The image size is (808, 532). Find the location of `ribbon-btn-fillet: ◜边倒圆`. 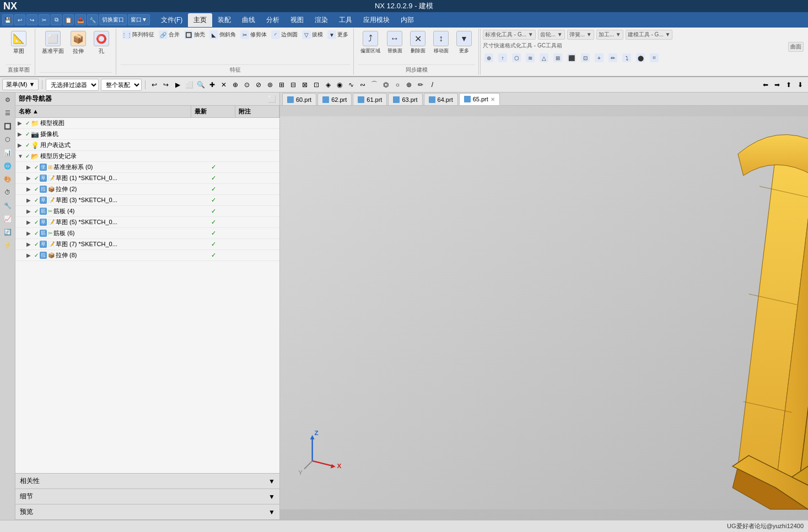

ribbon-btn-fillet: ◜边倒圆 is located at coordinates (284, 35).